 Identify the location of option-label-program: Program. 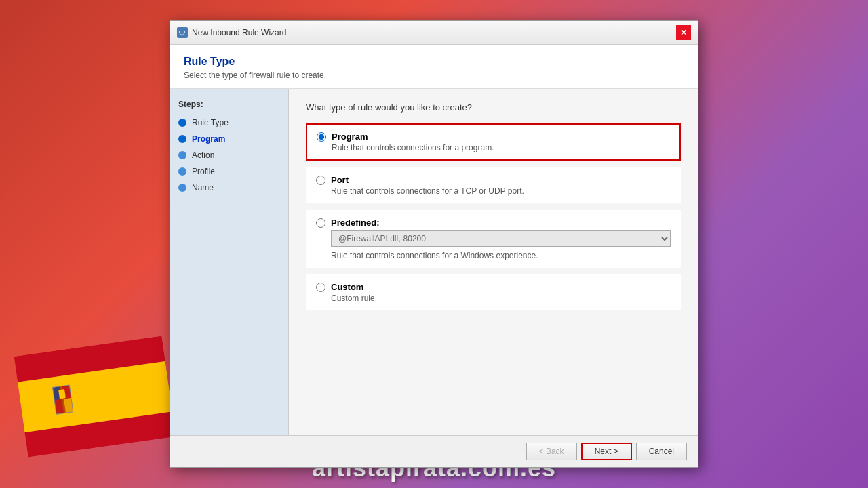
(350, 137).